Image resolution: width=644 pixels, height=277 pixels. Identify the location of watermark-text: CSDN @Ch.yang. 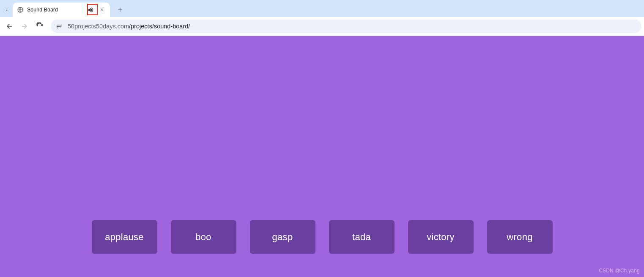
(619, 271).